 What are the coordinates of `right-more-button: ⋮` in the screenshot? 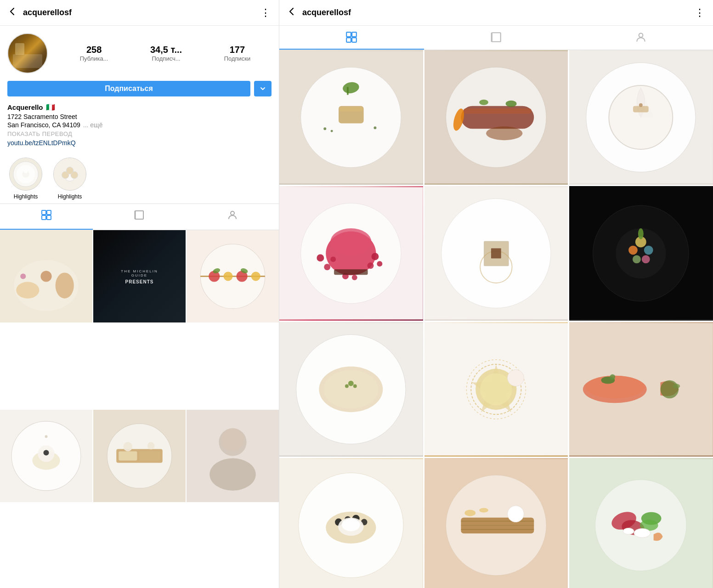 It's located at (700, 13).